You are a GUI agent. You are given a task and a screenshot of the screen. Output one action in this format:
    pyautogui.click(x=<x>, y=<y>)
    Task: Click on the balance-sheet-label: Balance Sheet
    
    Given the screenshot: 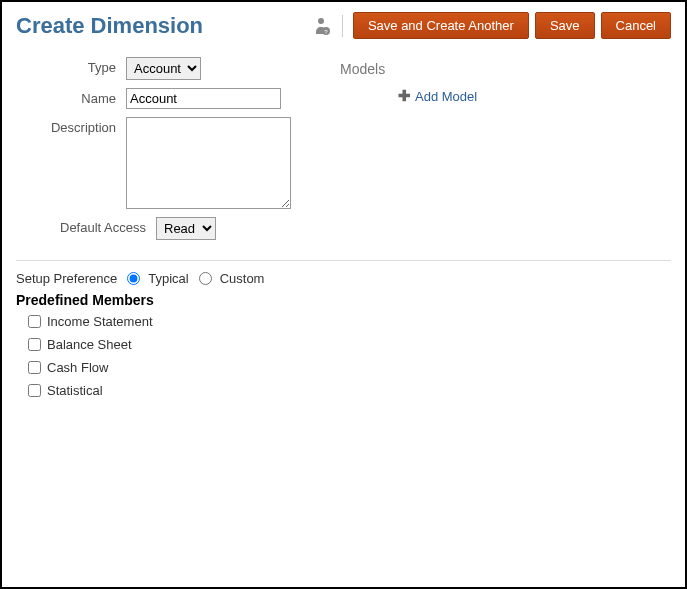 What is the action you would take?
    pyautogui.click(x=90, y=344)
    